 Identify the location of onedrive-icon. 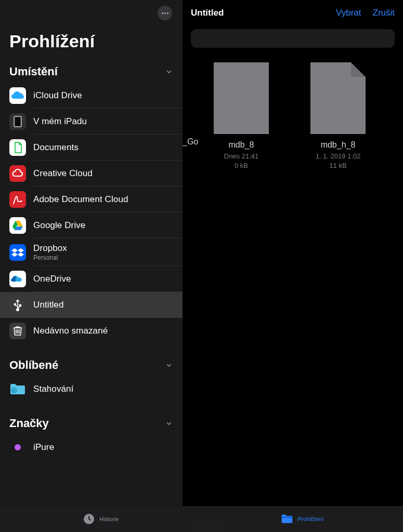
(18, 279).